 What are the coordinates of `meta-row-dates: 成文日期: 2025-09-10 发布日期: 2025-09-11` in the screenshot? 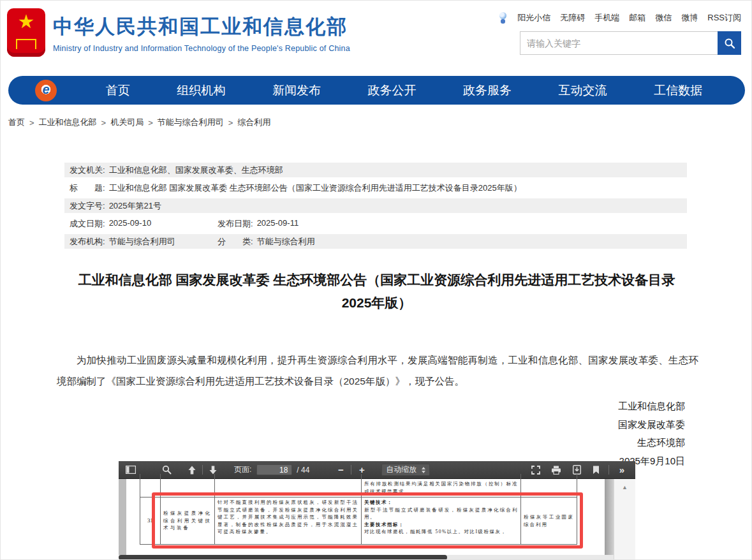 It's located at (376, 223).